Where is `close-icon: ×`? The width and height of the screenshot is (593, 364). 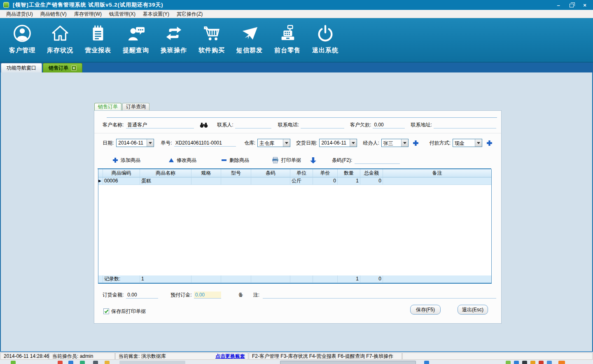
close-icon: × is located at coordinates (585, 5).